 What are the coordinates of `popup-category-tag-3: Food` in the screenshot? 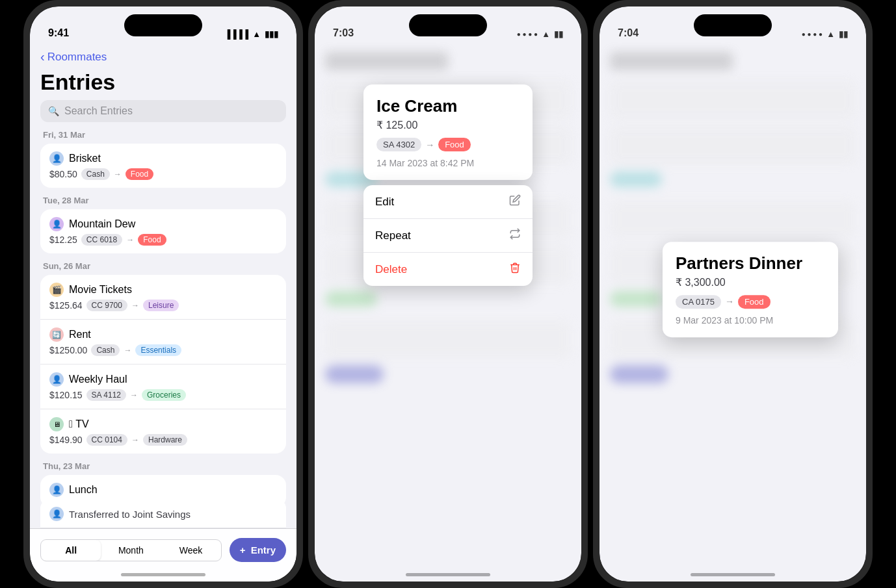 It's located at (754, 301).